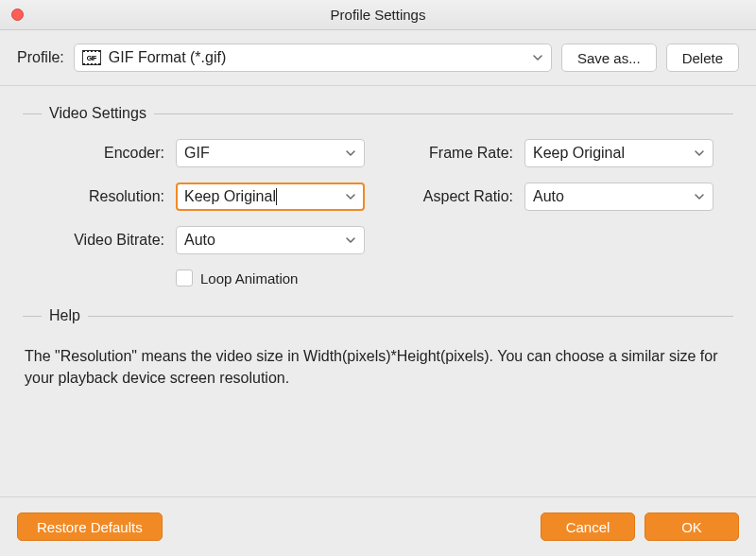 The image size is (756, 556). What do you see at coordinates (588, 527) in the screenshot?
I see `cancel-button: Cancel` at bounding box center [588, 527].